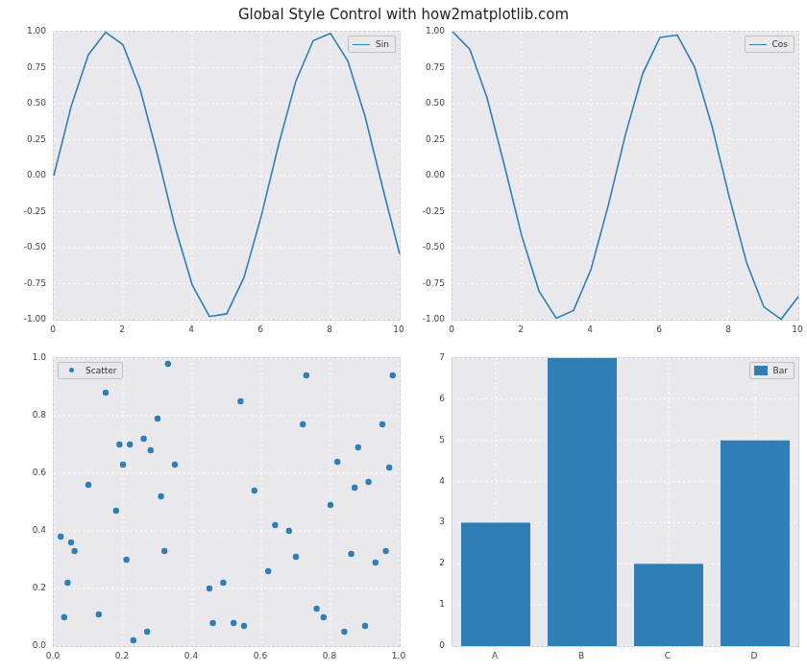 The height and width of the screenshot is (672, 807). What do you see at coordinates (398, 329) in the screenshot?
I see `xtick: 10` at bounding box center [398, 329].